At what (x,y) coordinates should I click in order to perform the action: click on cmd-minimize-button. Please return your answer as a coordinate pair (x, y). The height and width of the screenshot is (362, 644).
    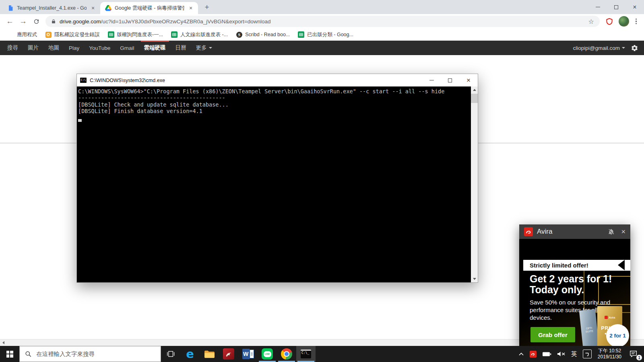
    Looking at the image, I should click on (431, 80).